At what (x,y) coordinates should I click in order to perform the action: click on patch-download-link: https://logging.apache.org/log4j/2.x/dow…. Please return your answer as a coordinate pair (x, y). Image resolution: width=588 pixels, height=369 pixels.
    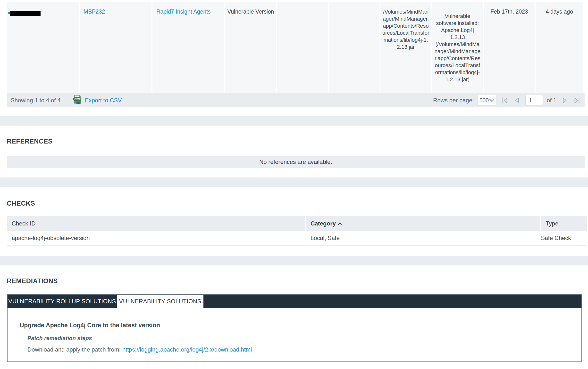
    Looking at the image, I should click on (187, 349).